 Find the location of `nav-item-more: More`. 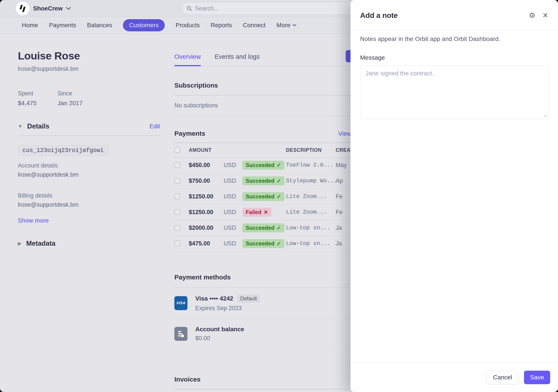

nav-item-more: More is located at coordinates (287, 25).